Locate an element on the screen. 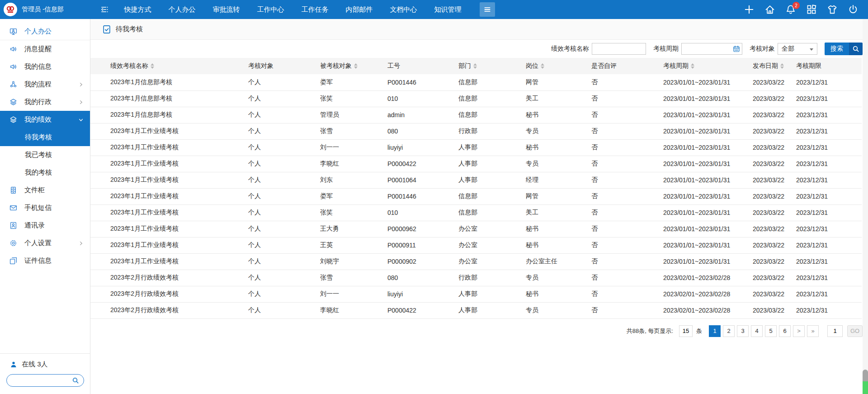 The height and width of the screenshot is (394, 868). table-row: 2023年1月信息部考核个人管理员admin信息部秘书否2023/01/01~2… is located at coordinates (476, 115).